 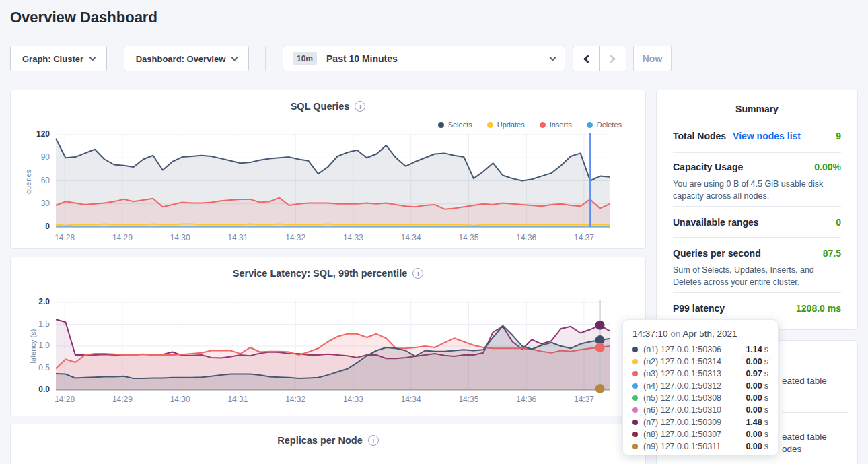 I want to click on tooltip-node-address: (n2) 127.0.0.1:50314, so click(x=682, y=362).